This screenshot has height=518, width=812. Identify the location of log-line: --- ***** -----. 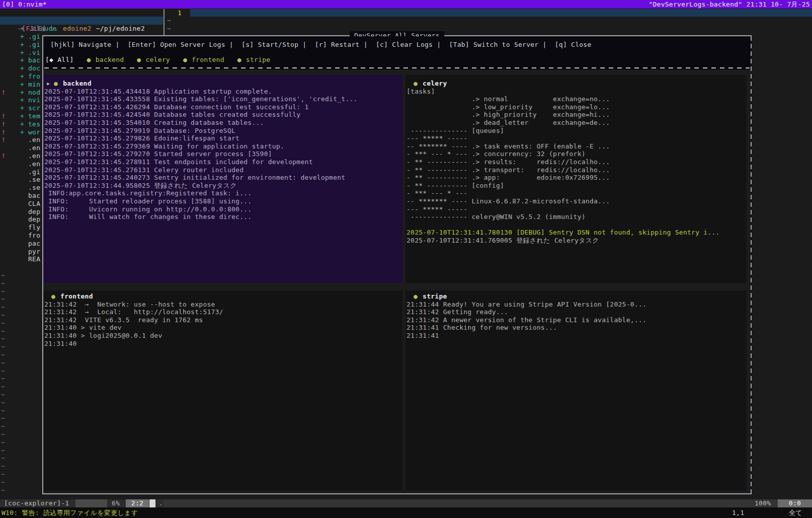
(577, 138).